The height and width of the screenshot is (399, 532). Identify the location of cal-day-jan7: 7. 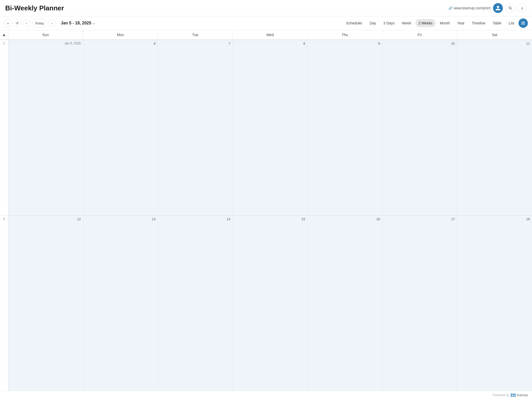
(195, 128).